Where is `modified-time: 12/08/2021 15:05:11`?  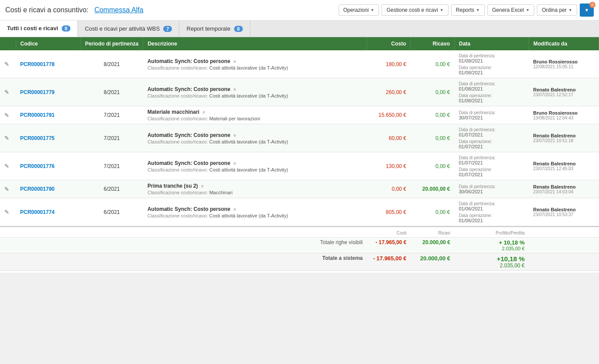 modified-time: 12/08/2021 15:05:11 is located at coordinates (564, 66).